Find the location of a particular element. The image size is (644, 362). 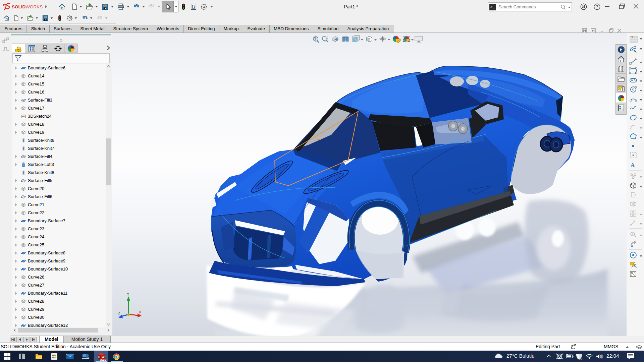

svg-text: Z is located at coordinates (119, 313).